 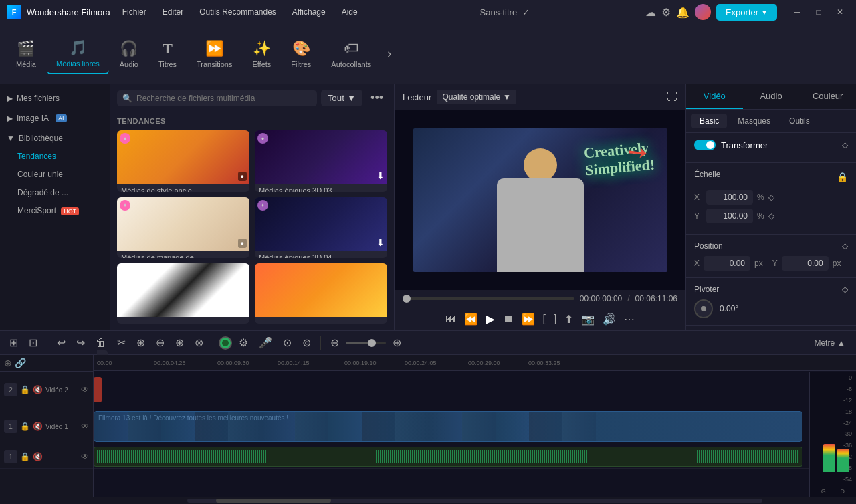 I want to click on sidebar-item-tendances: Tendances, so click(x=55, y=156).